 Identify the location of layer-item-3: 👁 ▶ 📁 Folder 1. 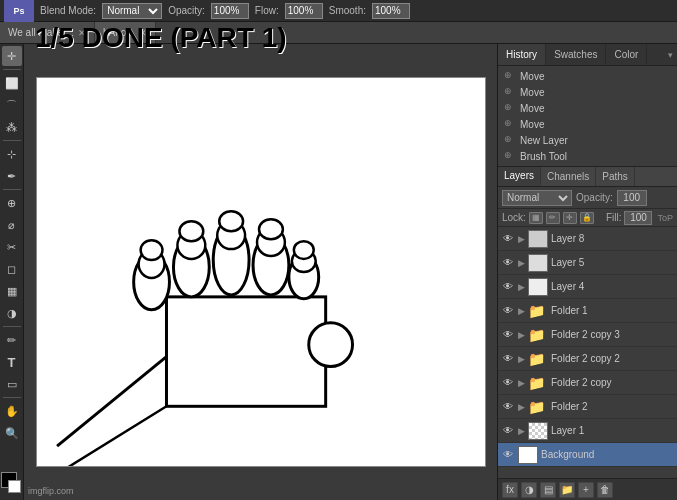
(588, 311).